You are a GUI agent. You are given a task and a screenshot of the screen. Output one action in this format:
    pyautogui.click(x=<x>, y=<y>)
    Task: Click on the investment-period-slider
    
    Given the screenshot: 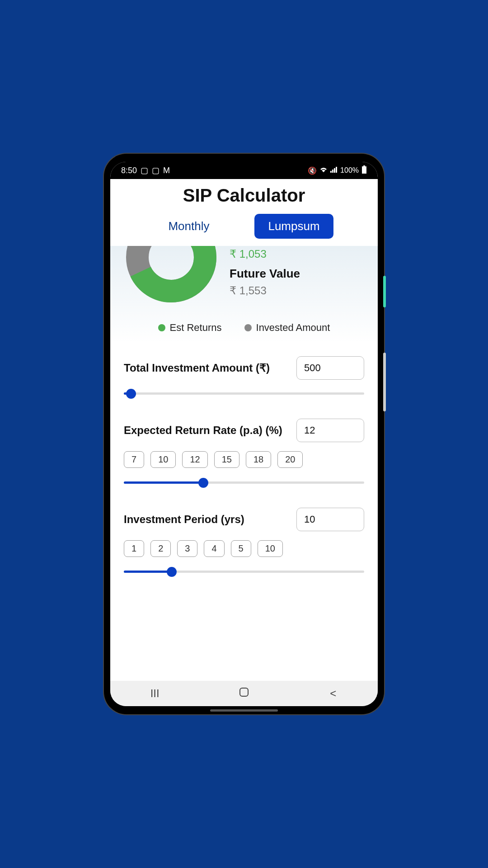 What is the action you would take?
    pyautogui.click(x=244, y=571)
    